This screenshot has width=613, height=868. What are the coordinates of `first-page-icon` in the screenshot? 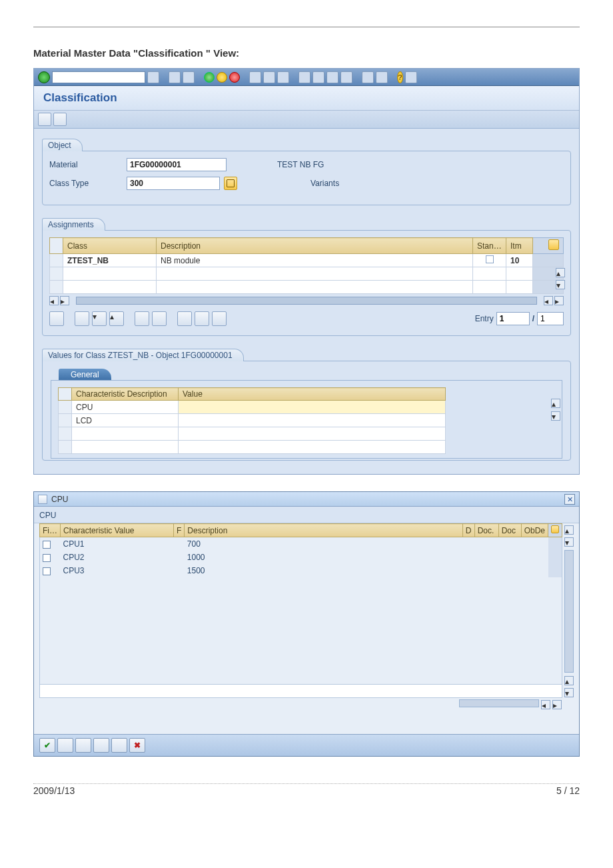 It's located at (305, 77).